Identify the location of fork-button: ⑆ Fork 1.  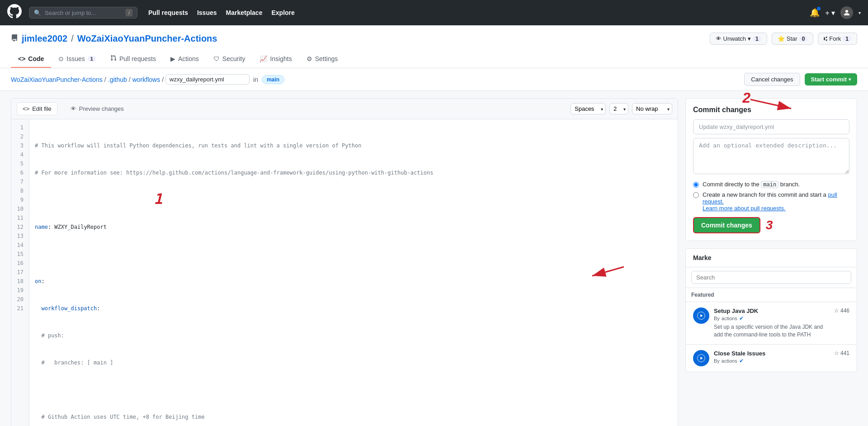
(837, 39).